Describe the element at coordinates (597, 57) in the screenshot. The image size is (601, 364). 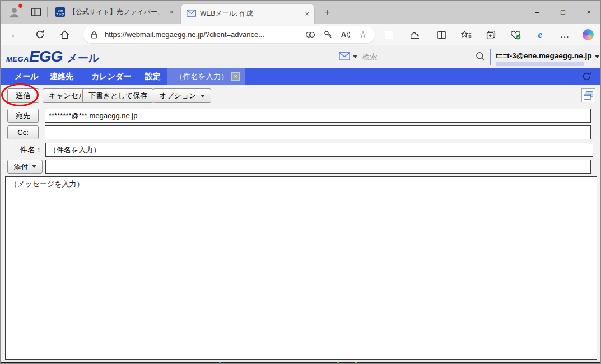
I see `account-caret-icon` at that location.